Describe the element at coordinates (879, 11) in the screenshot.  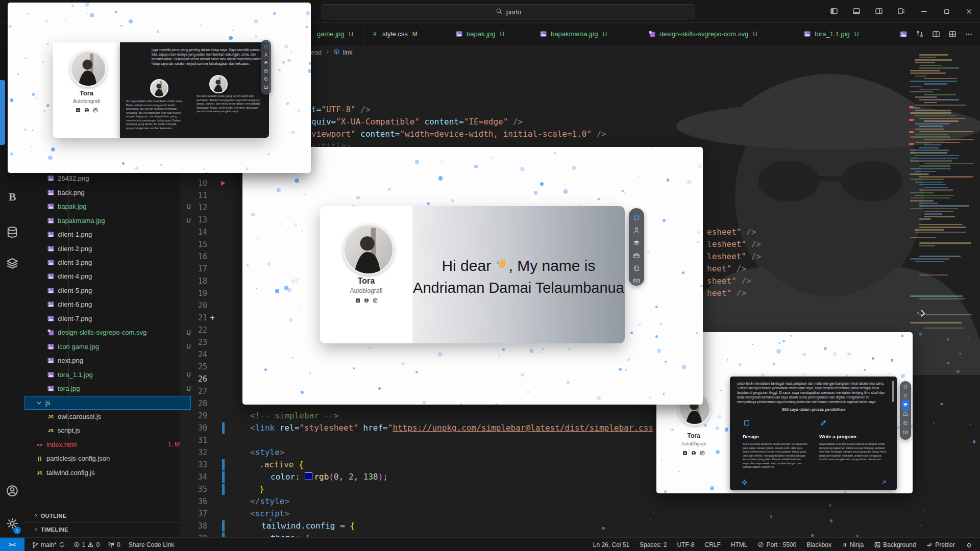
I see `window-control-toggle-secondary-sidebar` at that location.